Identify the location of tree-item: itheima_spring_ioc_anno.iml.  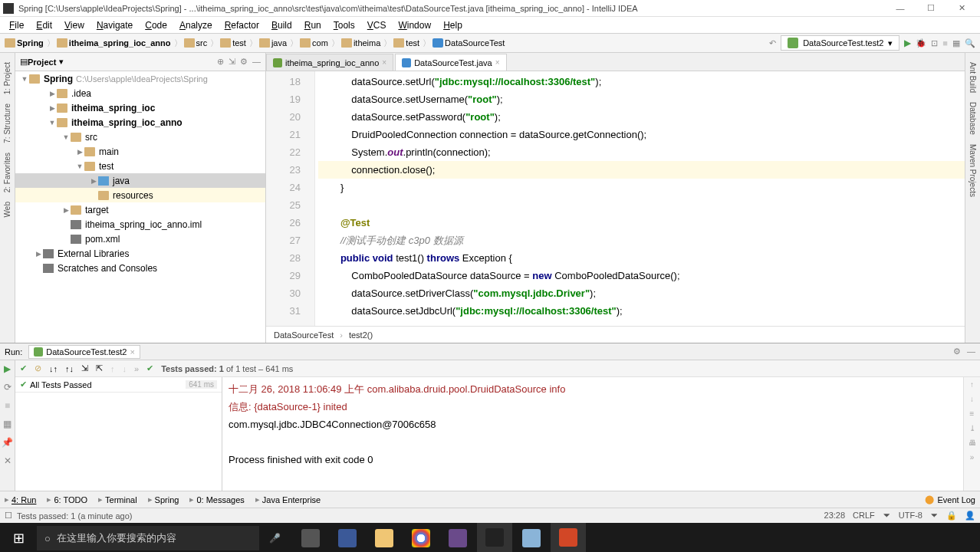
(140, 224).